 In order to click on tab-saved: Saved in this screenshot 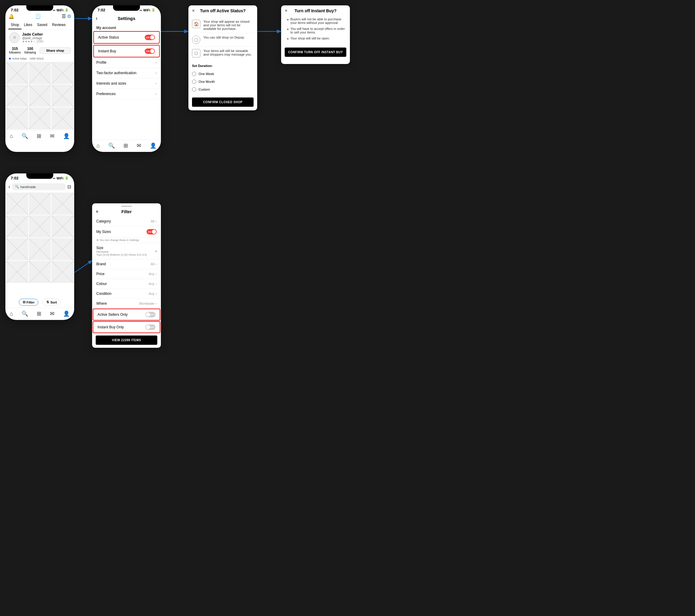, I will do `click(42, 25)`.